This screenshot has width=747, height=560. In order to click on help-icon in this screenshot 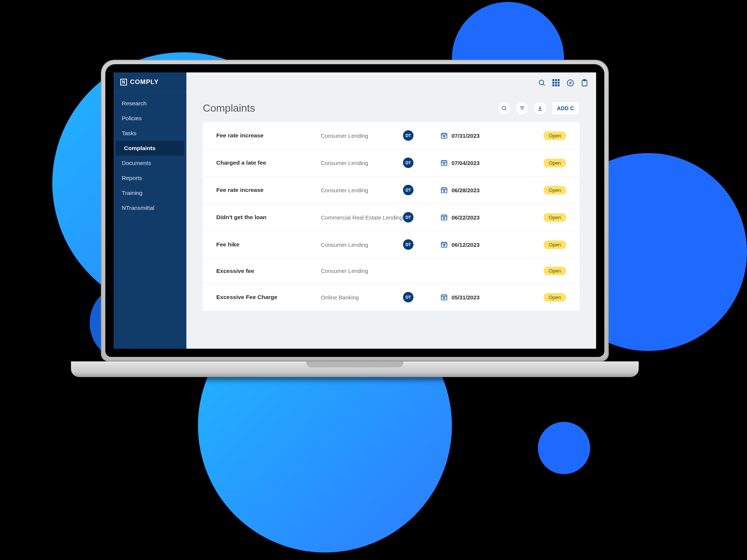, I will do `click(570, 83)`.